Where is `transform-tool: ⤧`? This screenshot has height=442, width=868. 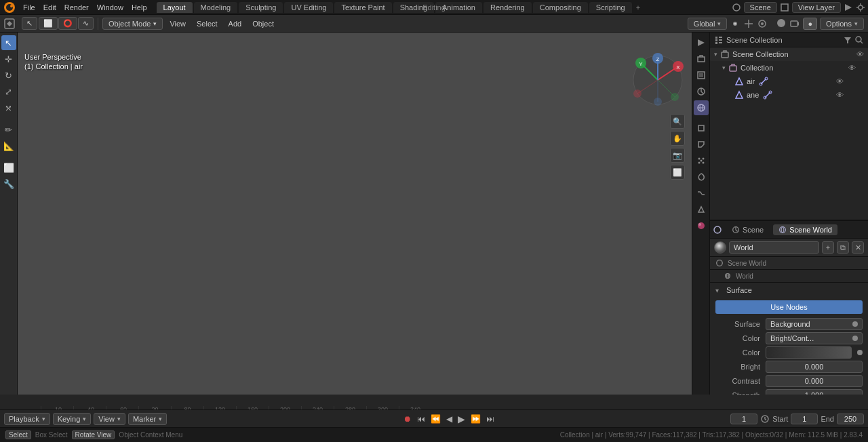 transform-tool: ⤧ is located at coordinates (9, 108).